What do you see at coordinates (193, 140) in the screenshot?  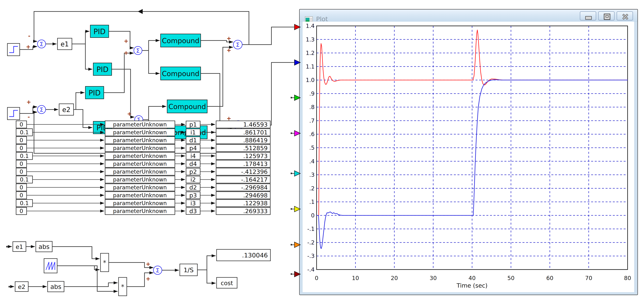 I see `gain-name: d1` at bounding box center [193, 140].